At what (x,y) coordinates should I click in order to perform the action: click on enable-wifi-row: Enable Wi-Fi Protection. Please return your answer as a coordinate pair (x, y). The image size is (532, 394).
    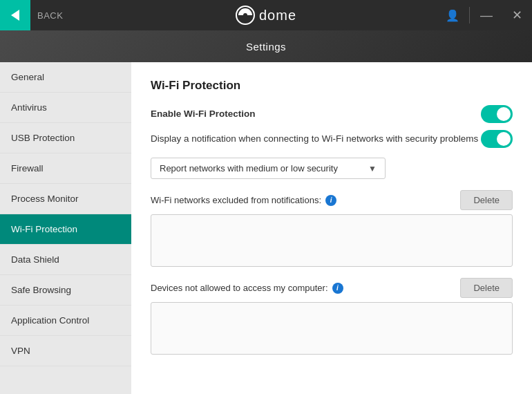
    Looking at the image, I should click on (332, 114).